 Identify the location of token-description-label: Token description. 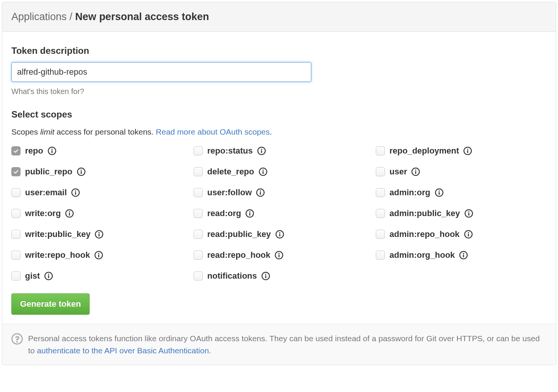
(279, 51).